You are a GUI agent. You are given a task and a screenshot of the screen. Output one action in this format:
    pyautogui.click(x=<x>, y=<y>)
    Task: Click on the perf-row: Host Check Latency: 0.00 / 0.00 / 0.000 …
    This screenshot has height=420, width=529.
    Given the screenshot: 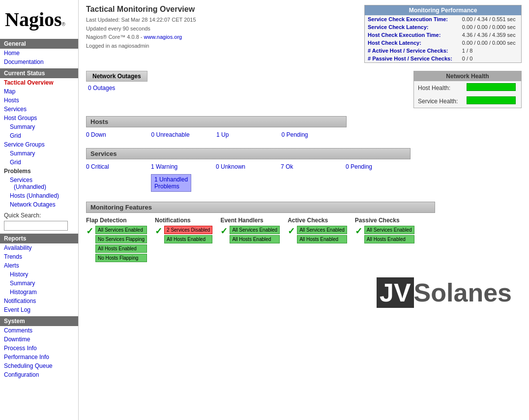 What is the action you would take?
    pyautogui.click(x=443, y=43)
    